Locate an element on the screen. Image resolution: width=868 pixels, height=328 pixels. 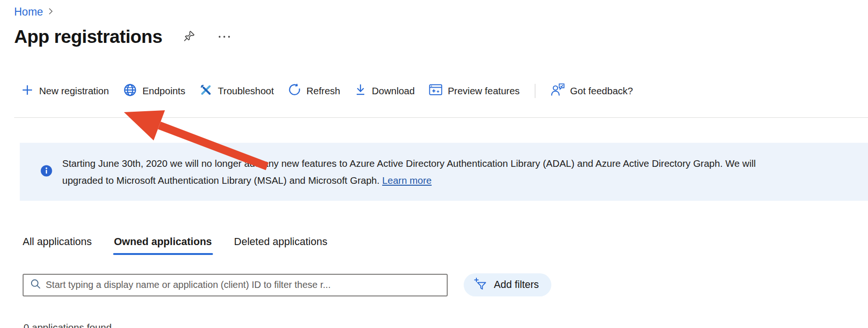
breadcrumb-home-link: Home is located at coordinates (28, 12).